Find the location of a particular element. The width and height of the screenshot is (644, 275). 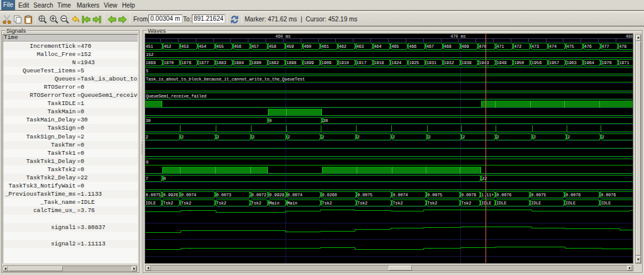

svg-text: 152 is located at coordinates (150, 55).